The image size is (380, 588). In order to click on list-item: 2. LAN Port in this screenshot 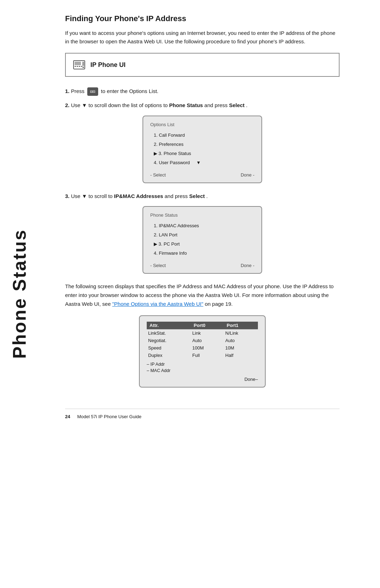, I will do `click(204, 235)`.